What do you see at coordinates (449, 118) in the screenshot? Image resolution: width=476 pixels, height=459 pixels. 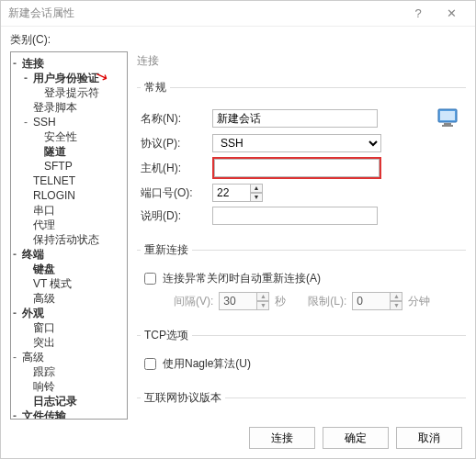 I see `session-icon` at bounding box center [449, 118].